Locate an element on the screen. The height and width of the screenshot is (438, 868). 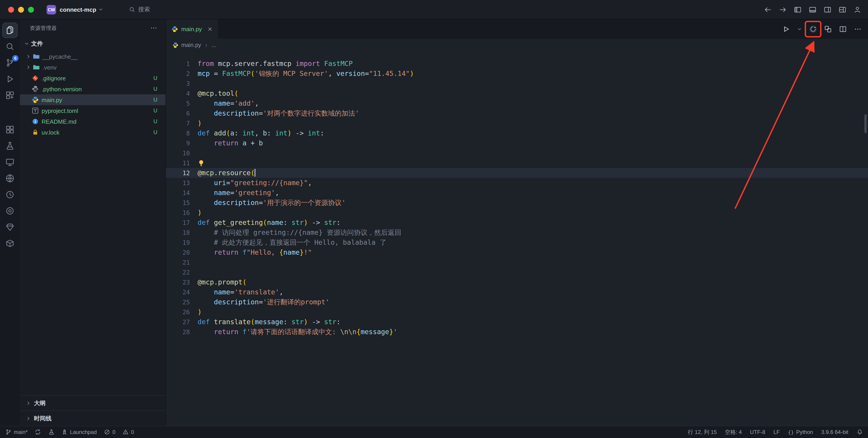
code-line-17: 17def get_greeting(name: str) -> str: is located at coordinates (517, 223).